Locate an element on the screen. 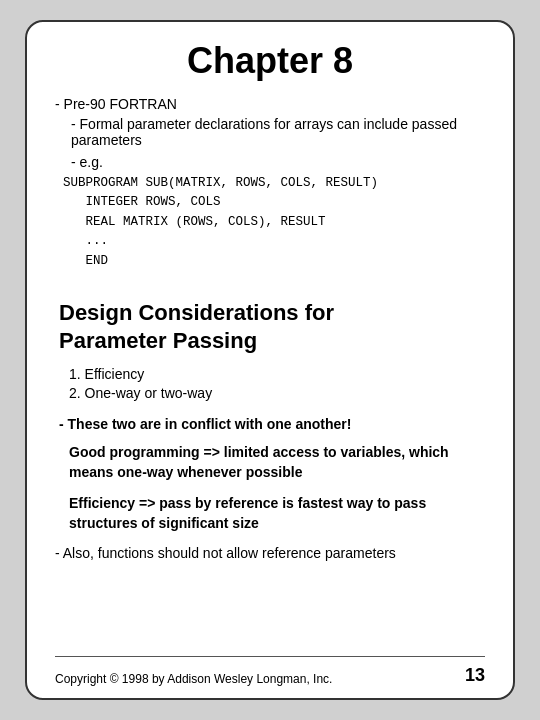  design-heading: Design Considerations for Parameter Pass… is located at coordinates (272, 328).